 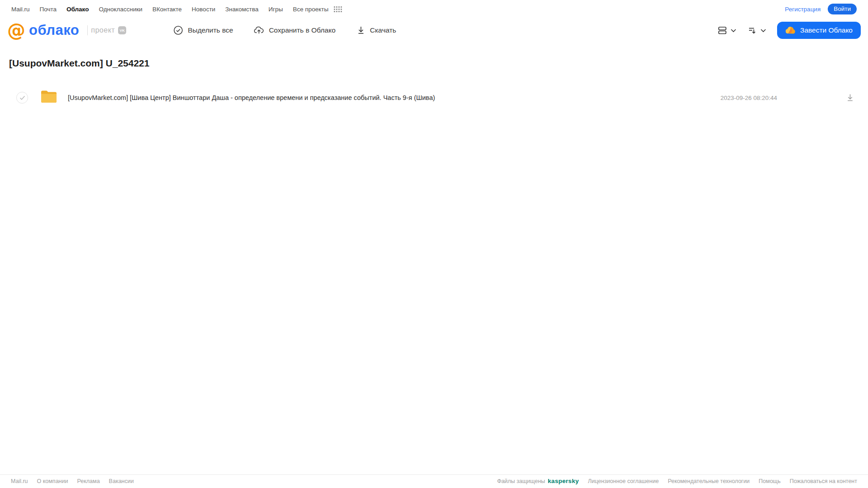 What do you see at coordinates (769, 481) in the screenshot?
I see `footer-link-help: Помощь` at bounding box center [769, 481].